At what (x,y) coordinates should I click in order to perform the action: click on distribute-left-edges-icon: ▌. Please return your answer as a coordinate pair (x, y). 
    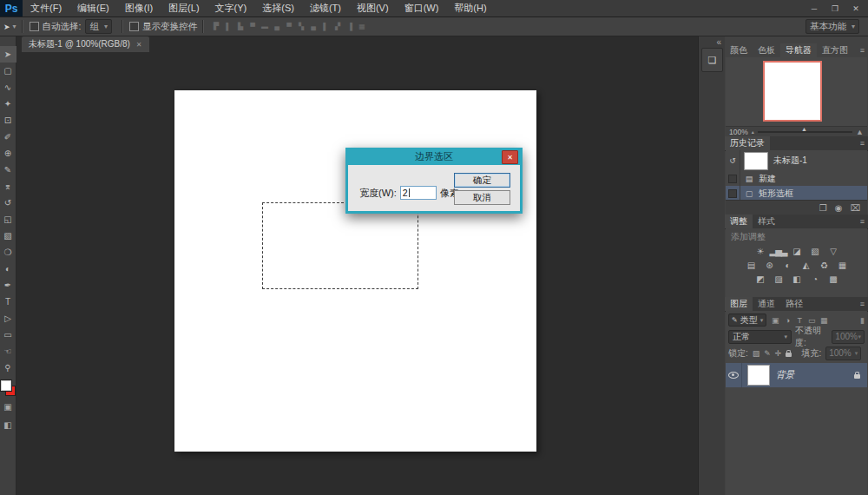
    Looking at the image, I should click on (326, 26).